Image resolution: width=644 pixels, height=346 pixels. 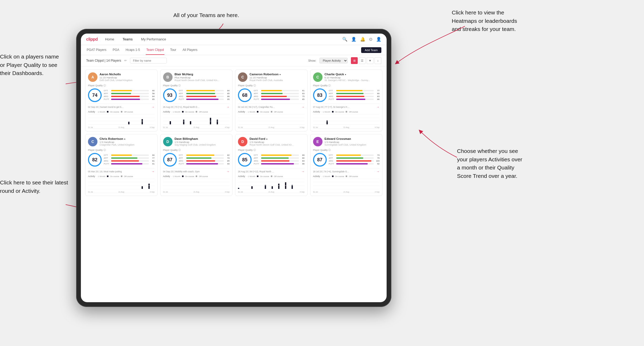 I want to click on player-name: Dave Billingham, so click(x=202, y=139).